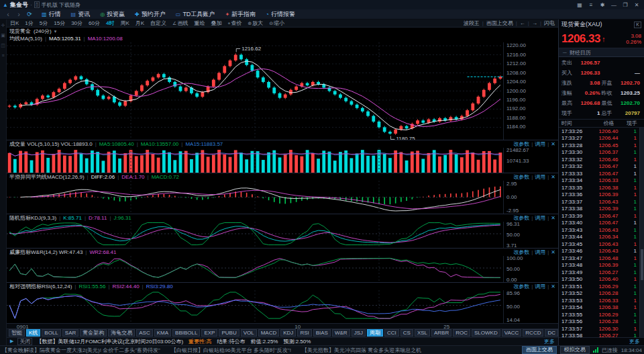 This screenshot has width=644, height=354. What do you see at coordinates (15, 23) in the screenshot?
I see `period-button-日K: 日K` at bounding box center [15, 23].